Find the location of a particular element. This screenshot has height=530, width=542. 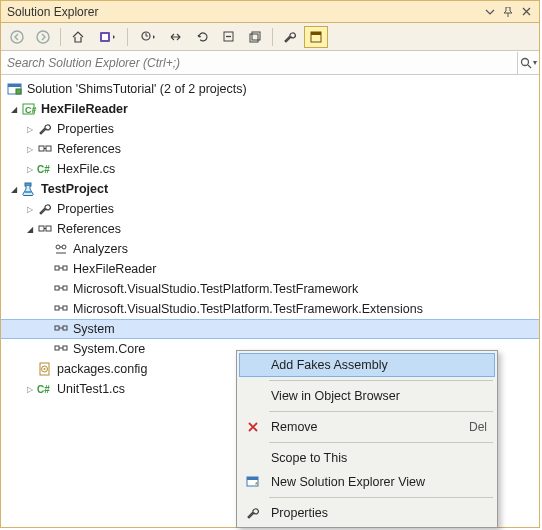

search-button: ▾ is located at coordinates (528, 63).